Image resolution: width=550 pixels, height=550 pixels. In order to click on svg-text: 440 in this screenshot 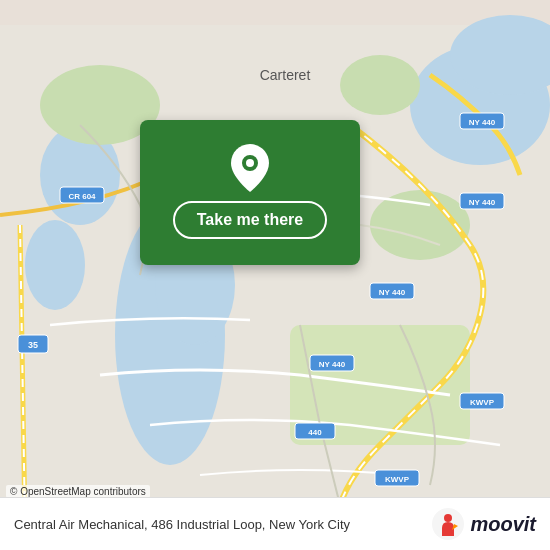, I will do `click(315, 432)`.